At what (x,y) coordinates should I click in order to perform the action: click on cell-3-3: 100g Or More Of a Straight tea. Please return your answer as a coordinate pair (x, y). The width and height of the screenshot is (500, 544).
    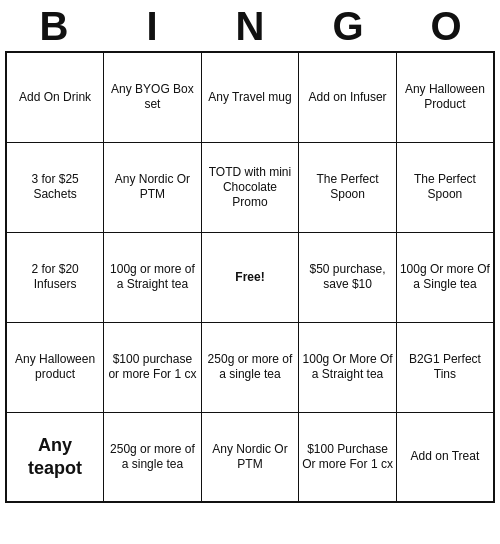
    Looking at the image, I should click on (348, 367).